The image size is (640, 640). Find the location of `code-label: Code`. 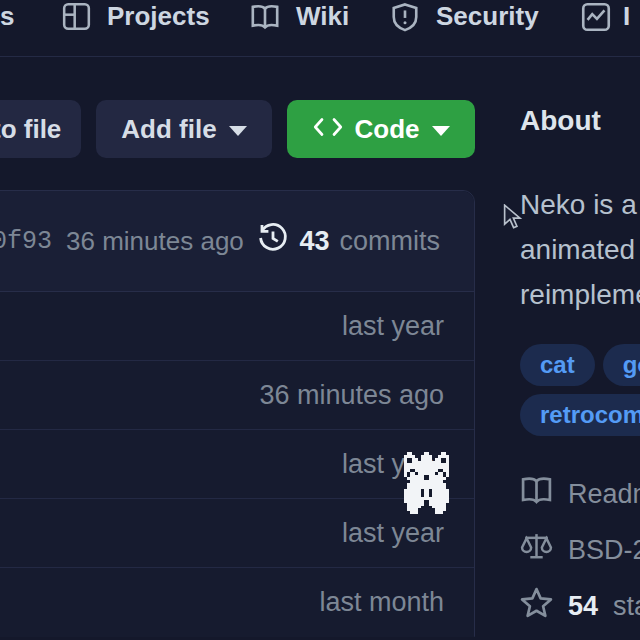

code-label: Code is located at coordinates (388, 130).